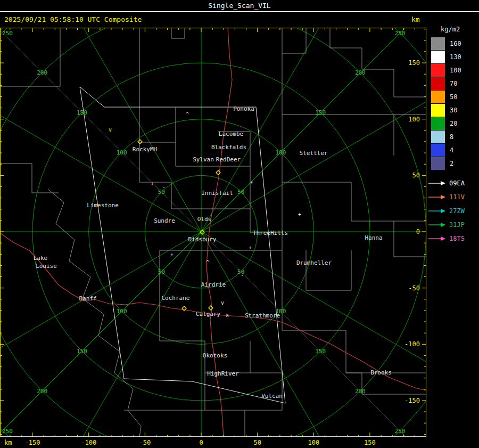 The width and height of the screenshot is (479, 448). What do you see at coordinates (418, 232) in the screenshot?
I see `y-axis-label: 0` at bounding box center [418, 232].